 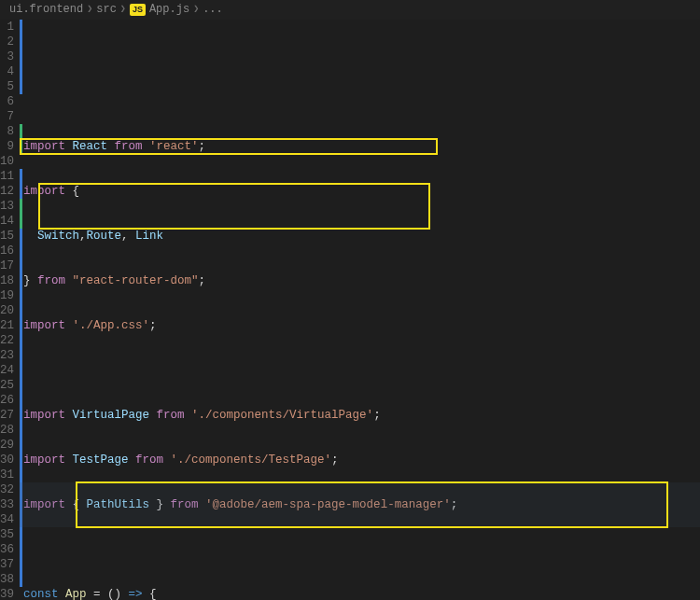 I want to click on breadcrumb: ui.frontend ❯ src ❯ JS App.js ❯ ..., so click(x=350, y=9).